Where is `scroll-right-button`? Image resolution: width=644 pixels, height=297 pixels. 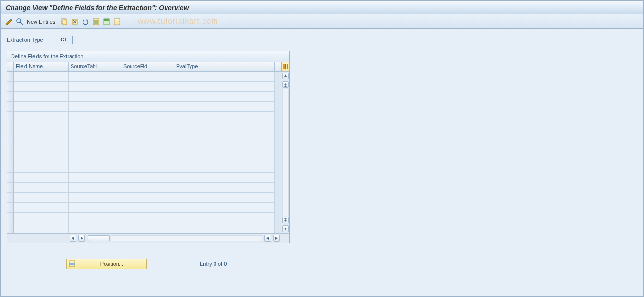 scroll-right-button is located at coordinates (82, 238).